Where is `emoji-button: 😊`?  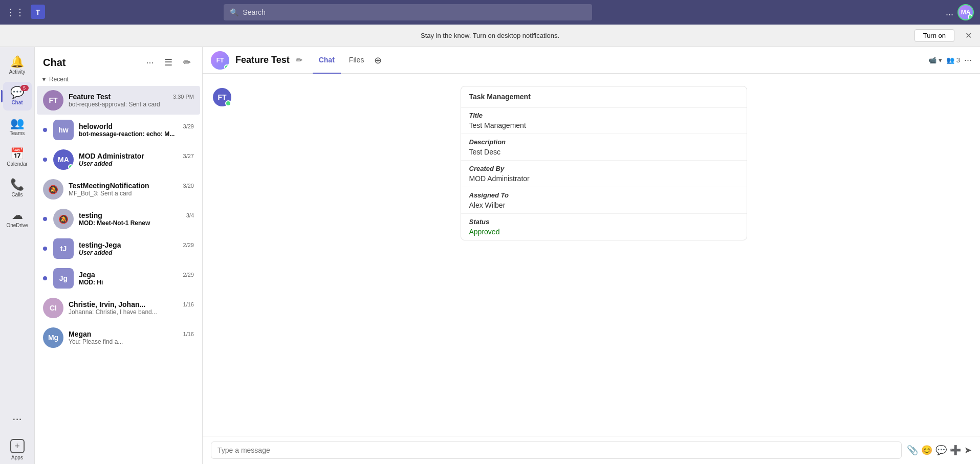 emoji-button: 😊 is located at coordinates (927, 450).